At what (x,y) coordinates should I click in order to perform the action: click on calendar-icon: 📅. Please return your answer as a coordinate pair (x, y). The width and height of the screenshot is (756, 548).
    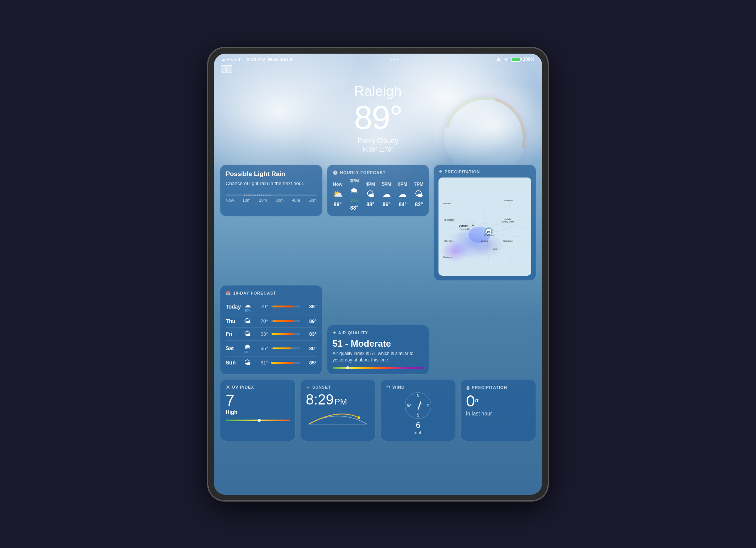
    Looking at the image, I should click on (228, 293).